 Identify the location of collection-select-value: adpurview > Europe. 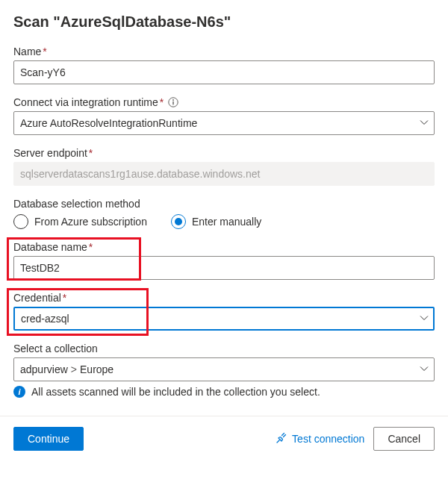
(224, 369).